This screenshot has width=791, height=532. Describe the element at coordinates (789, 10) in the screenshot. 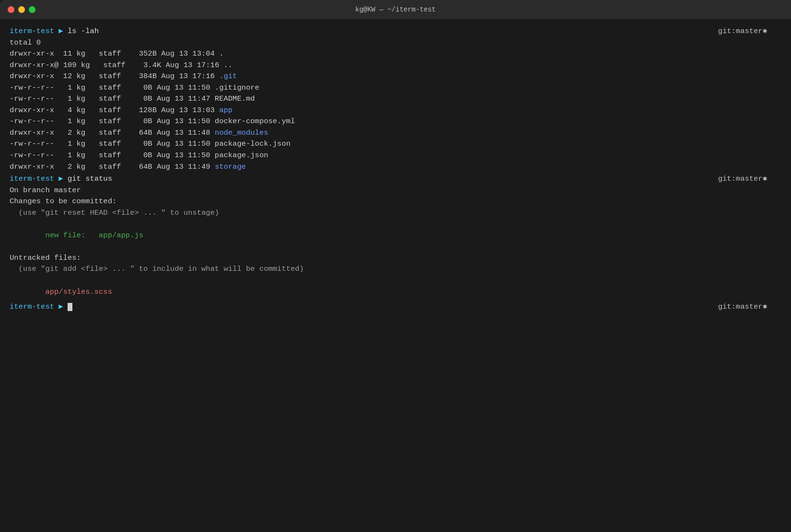

I see `scrollbar` at that location.